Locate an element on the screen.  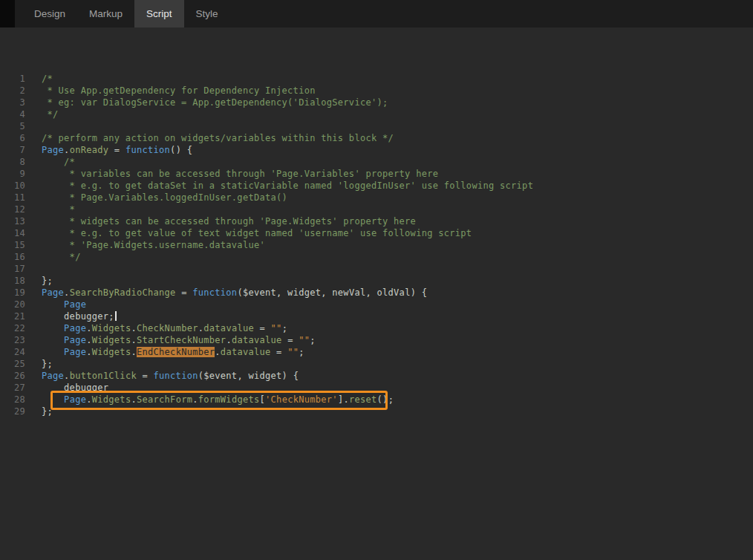
code-token: formWidgets is located at coordinates (229, 400).